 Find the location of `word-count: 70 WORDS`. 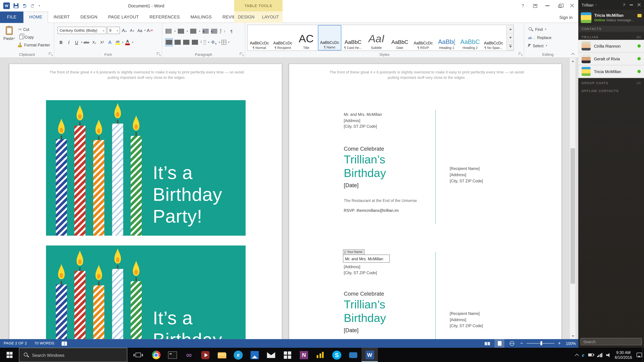

word-count: 70 WORDS is located at coordinates (44, 343).